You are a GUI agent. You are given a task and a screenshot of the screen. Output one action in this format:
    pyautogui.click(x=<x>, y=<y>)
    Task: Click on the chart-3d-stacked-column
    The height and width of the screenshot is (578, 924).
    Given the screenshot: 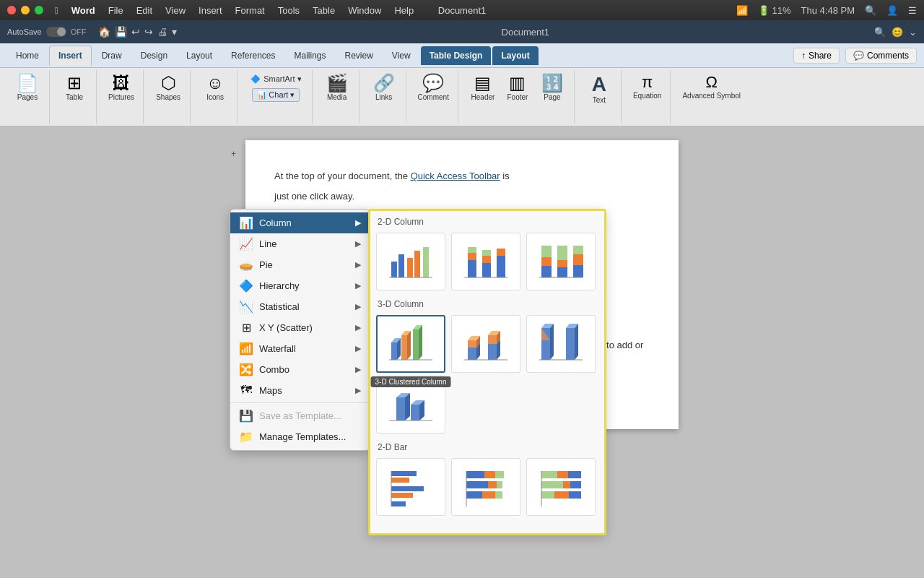 What is the action you would take?
    pyautogui.click(x=486, y=344)
    